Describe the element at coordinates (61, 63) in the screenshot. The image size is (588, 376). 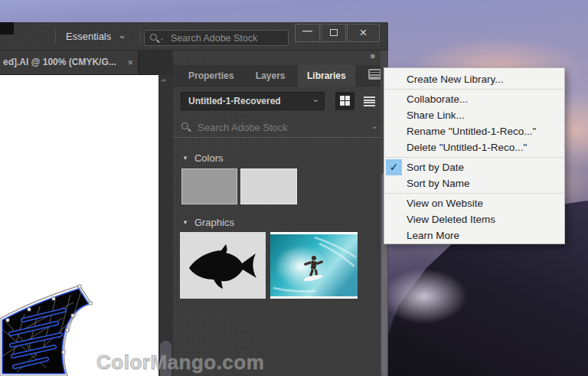
I see `document-title: ed].AI @ 100% (CMYK/G...` at that location.